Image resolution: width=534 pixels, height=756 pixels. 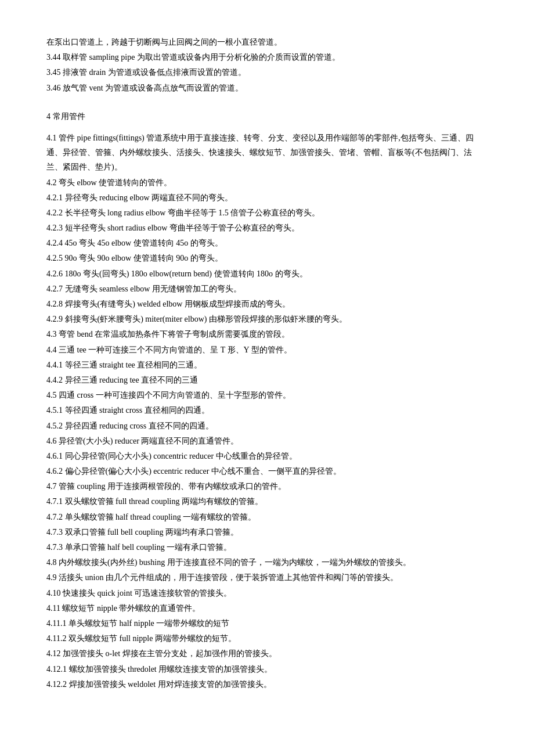 What do you see at coordinates (267, 410) in the screenshot?
I see `item-4-5-1: 4.5.1 等径四通 straight cross 直径相同的四通。` at bounding box center [267, 410].